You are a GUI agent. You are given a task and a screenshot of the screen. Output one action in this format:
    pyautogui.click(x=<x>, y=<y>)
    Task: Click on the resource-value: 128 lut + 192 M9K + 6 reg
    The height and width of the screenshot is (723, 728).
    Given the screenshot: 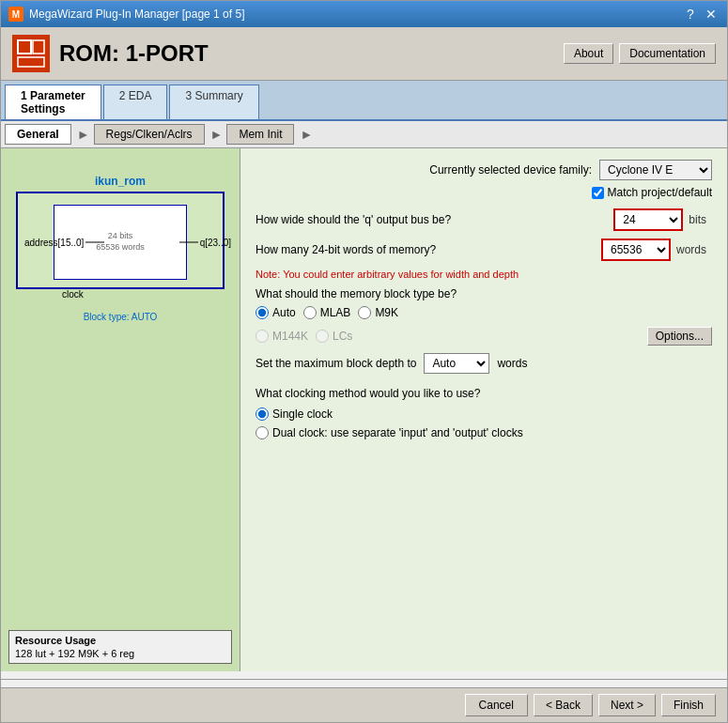 What is the action you would take?
    pyautogui.click(x=120, y=654)
    